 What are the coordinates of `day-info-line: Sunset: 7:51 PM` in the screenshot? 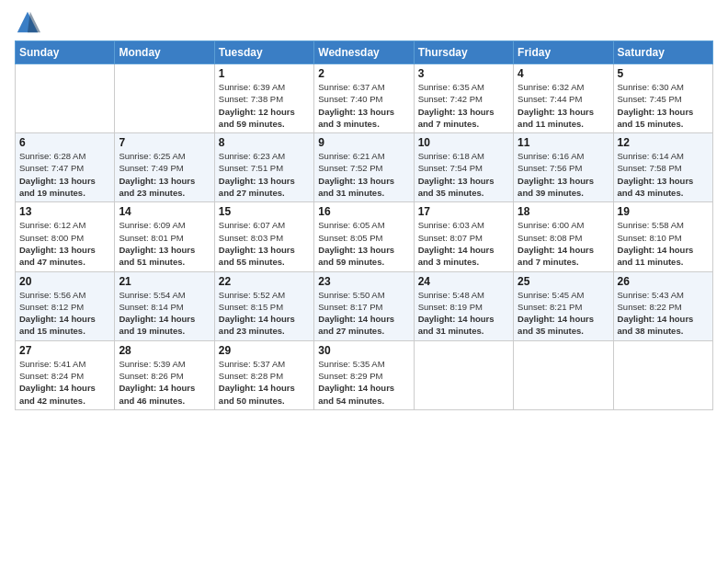 It's located at (251, 167).